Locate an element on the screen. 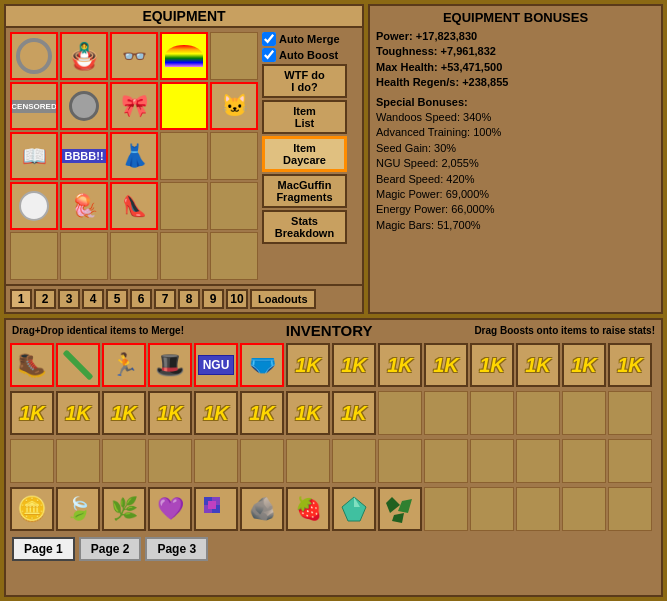 The width and height of the screenshot is (667, 601). inv-1k-6: 1K is located at coordinates (538, 365).